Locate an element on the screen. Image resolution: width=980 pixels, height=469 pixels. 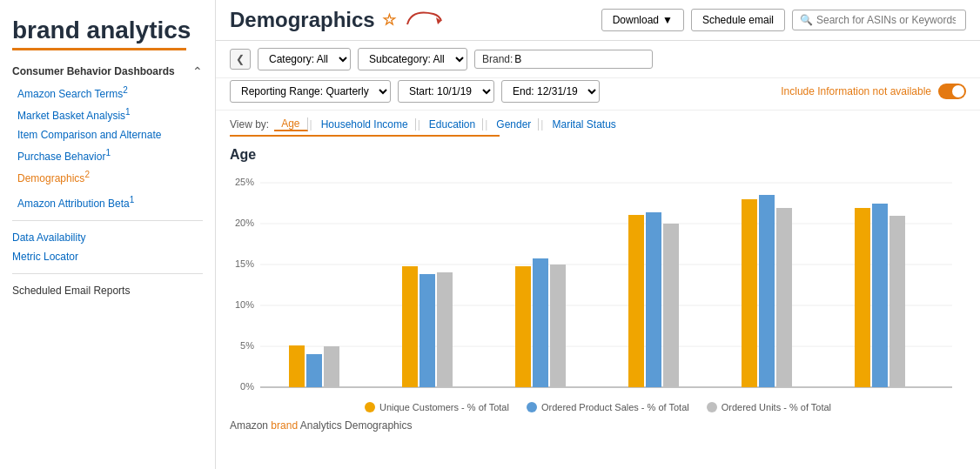
sidebar-item-purchase-behavior: Purchase Behavior1 is located at coordinates (108, 155).